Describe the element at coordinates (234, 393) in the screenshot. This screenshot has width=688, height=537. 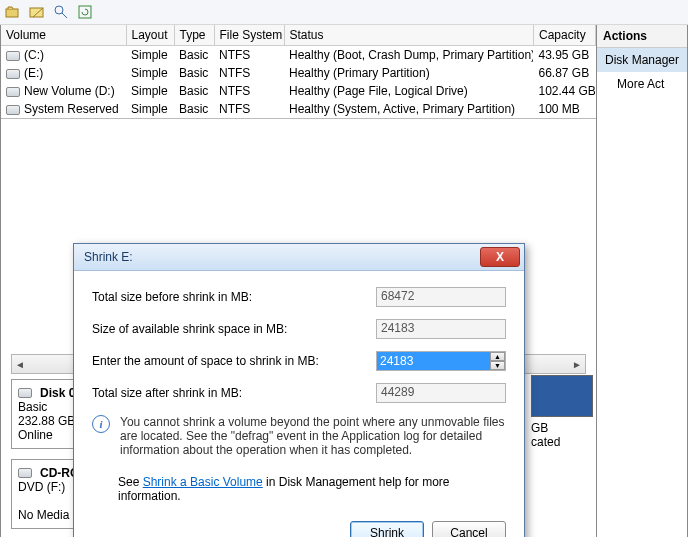
I see `lbl-total-after: Total size after shrink in MB:` at that location.